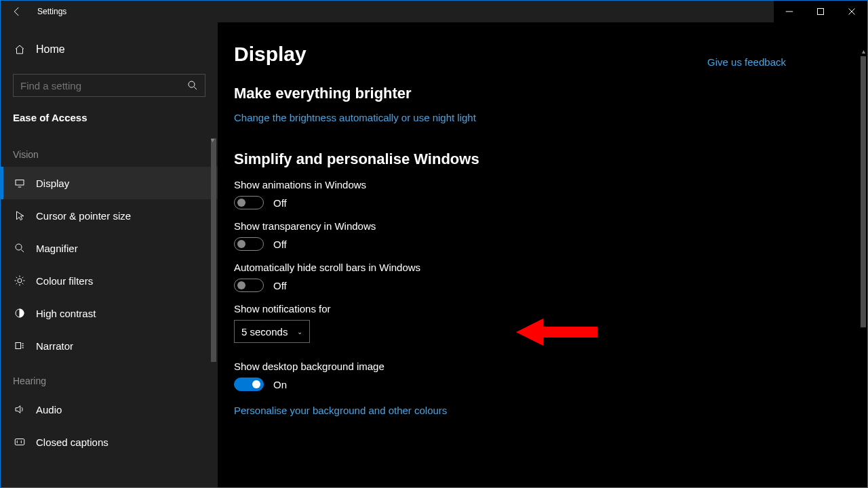 The image size is (868, 488). Describe the element at coordinates (852, 12) in the screenshot. I see `close-icon` at that location.